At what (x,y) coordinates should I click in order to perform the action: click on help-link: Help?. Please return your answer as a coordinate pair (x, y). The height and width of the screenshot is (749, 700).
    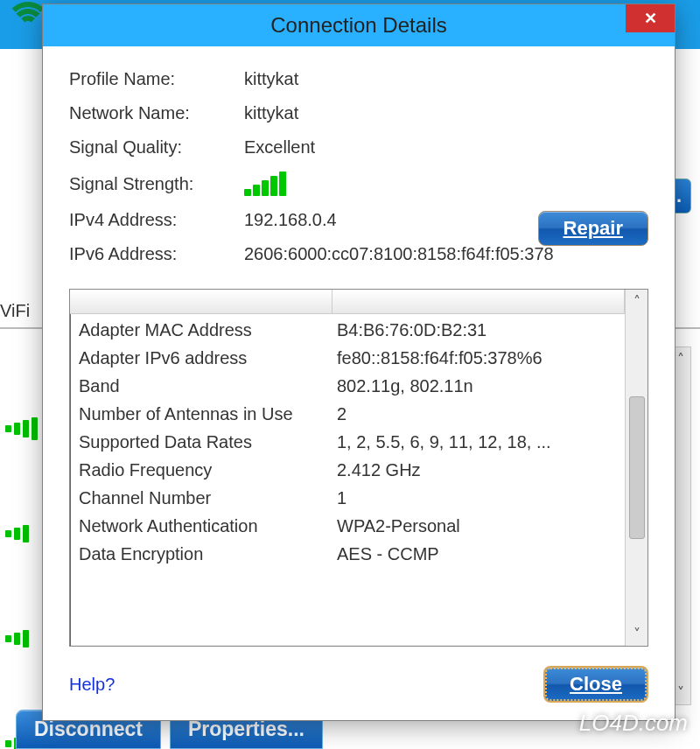
    Looking at the image, I should click on (92, 684).